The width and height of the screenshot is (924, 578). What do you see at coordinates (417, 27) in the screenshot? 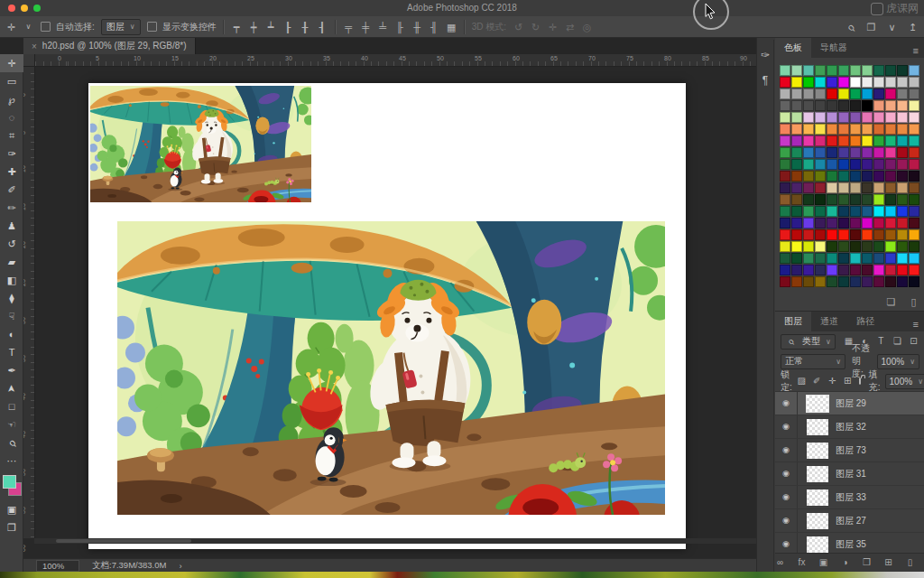
I see `distribute-center-icon: ╫` at bounding box center [417, 27].